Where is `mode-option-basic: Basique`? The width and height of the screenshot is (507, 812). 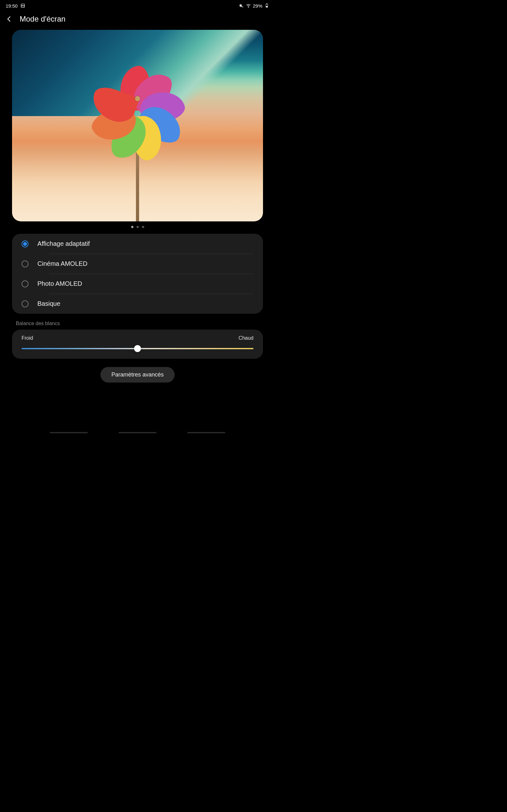
mode-option-basic: Basique is located at coordinates (137, 304).